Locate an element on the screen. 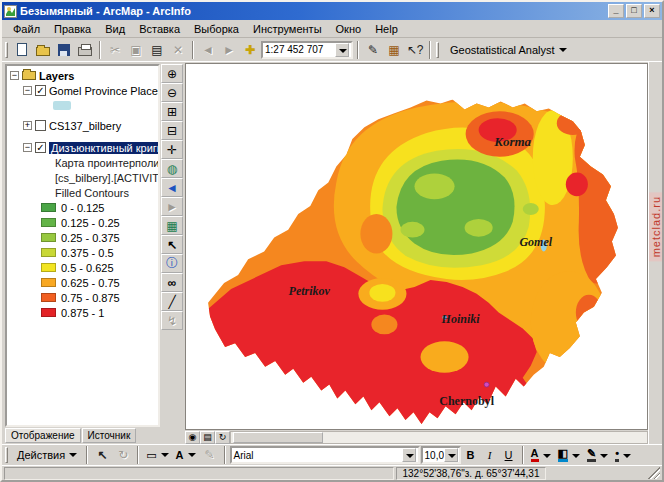 The height and width of the screenshot is (482, 664). add-data-button: ✚ is located at coordinates (250, 50).